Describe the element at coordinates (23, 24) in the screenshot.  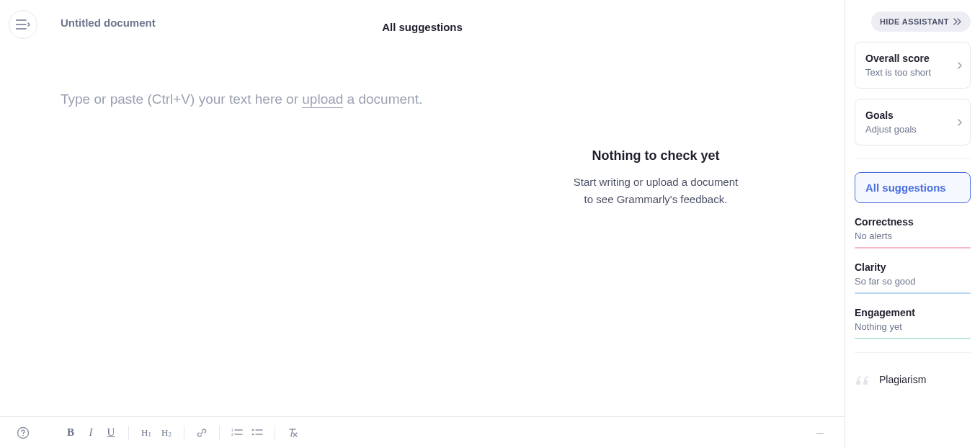
I see `menu-button` at that location.